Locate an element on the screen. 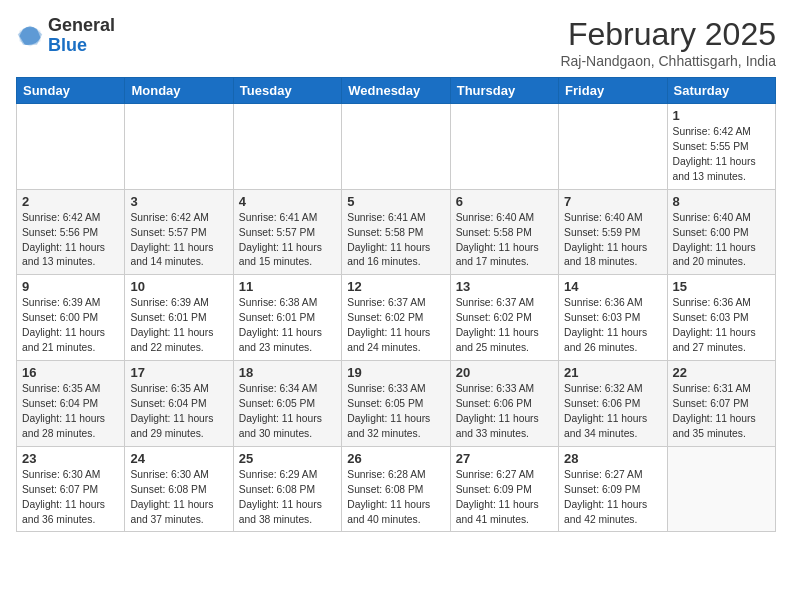 The height and width of the screenshot is (612, 792). day-cell: 27Sunrise: 6:27 AM Sunset: 6:09 PM Dayli… is located at coordinates (504, 489).